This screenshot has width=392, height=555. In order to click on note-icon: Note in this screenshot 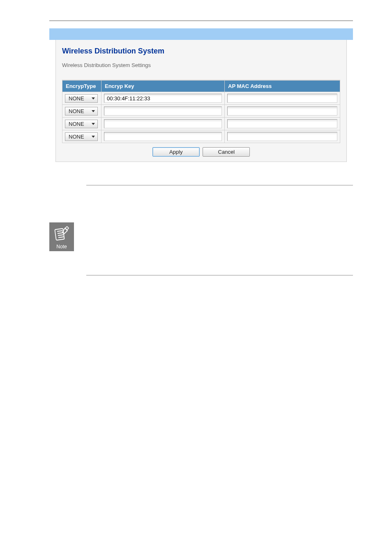, I will do `click(62, 237)`.